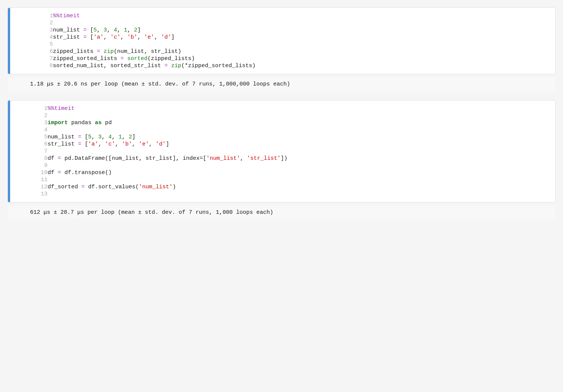  Describe the element at coordinates (107, 66) in the screenshot. I see `code-token: sorted_num_list, sorted_str_list` at that location.